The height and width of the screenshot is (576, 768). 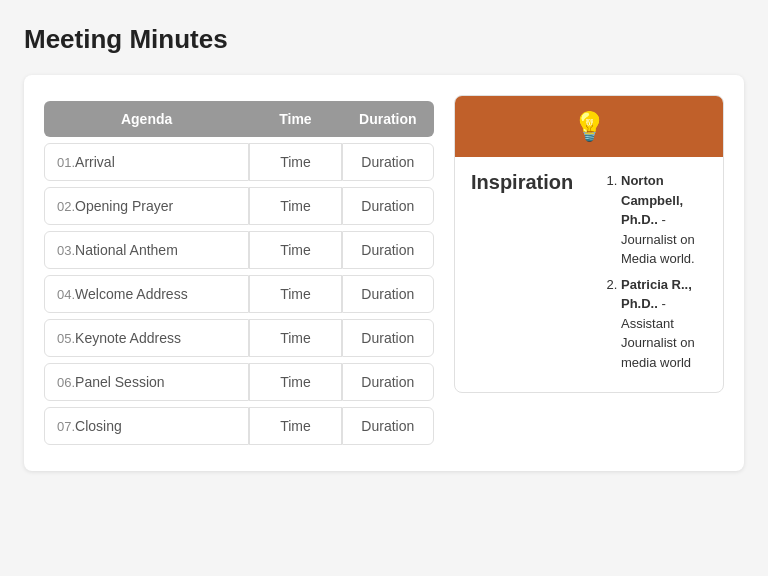 I want to click on table-row: 06.Panel SessionTimeDuration, so click(x=239, y=382).